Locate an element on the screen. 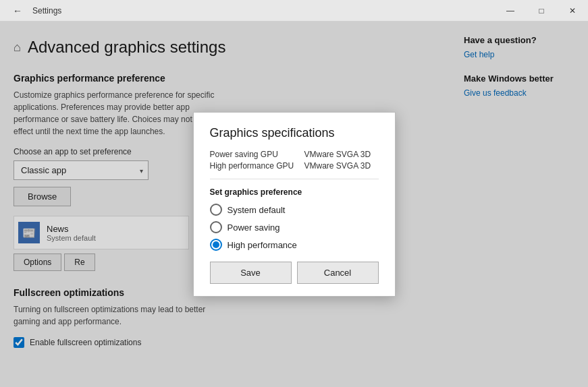  title-bar-left: ← Settings is located at coordinates (35, 11).